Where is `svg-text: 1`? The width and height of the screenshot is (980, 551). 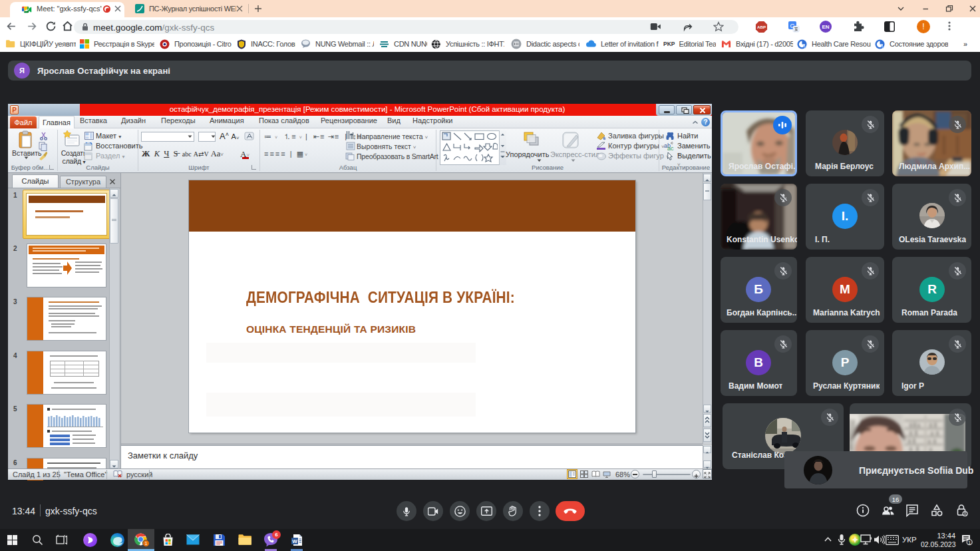 svg-text: 1 is located at coordinates (970, 543).